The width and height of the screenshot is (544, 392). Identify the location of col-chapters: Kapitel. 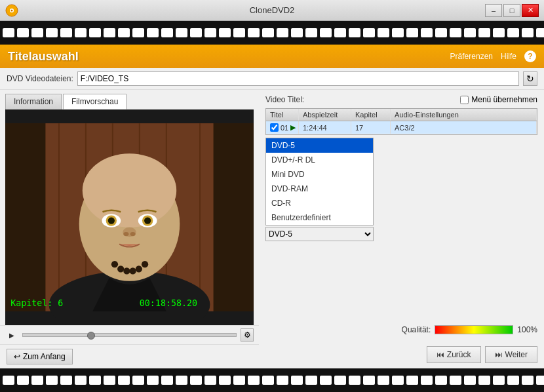
(371, 115).